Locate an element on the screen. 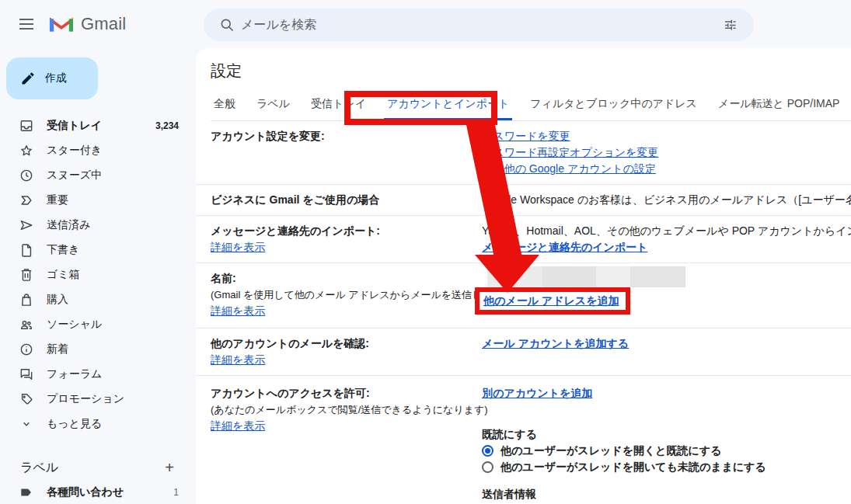 This screenshot has height=504, width=851. sidebar-item-sent: 送信済み is located at coordinates (98, 225).